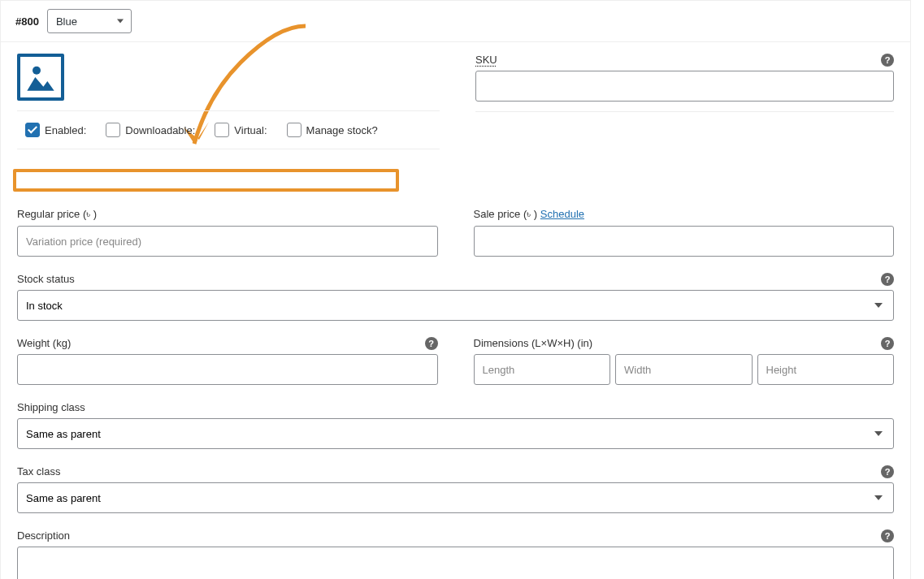 This screenshot has height=579, width=924. What do you see at coordinates (228, 343) in the screenshot?
I see `weight-label: Weight (kg)` at bounding box center [228, 343].